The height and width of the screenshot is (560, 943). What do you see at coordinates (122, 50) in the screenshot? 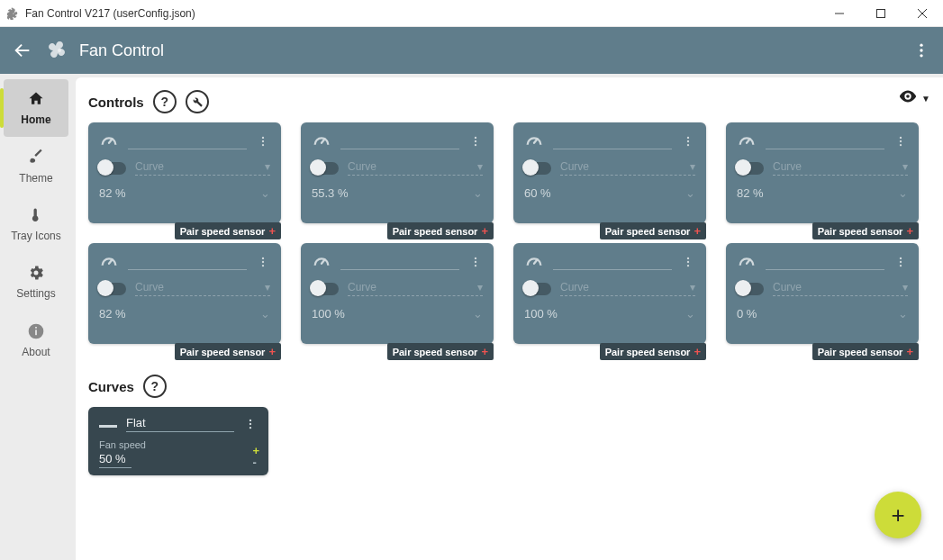
I see `app-title: Fan Control` at bounding box center [122, 50].